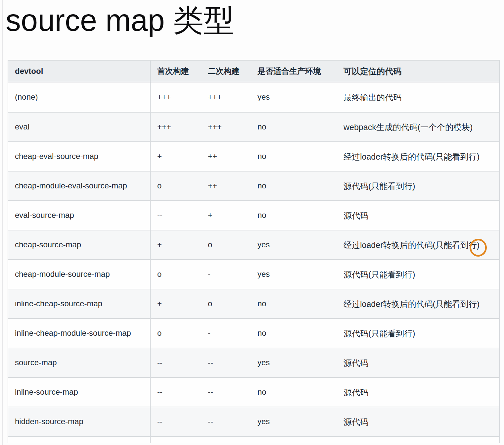 Image resolution: width=504 pixels, height=445 pixels. What do you see at coordinates (253, 244) in the screenshot?
I see `table-row: cheap-source-map+oyes经过loader转换后的代码(只能看到…` at bounding box center [253, 244].